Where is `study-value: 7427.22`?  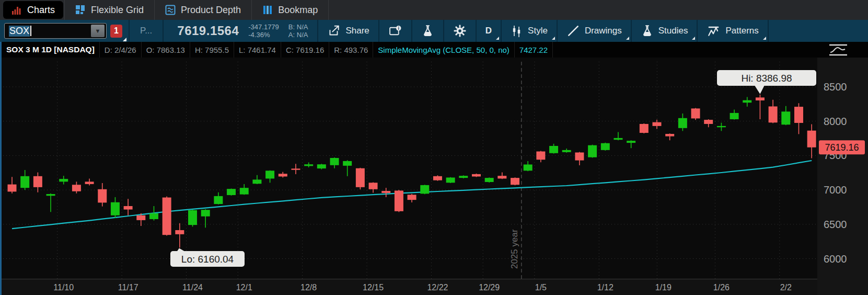
study-value: 7427.22 is located at coordinates (534, 50).